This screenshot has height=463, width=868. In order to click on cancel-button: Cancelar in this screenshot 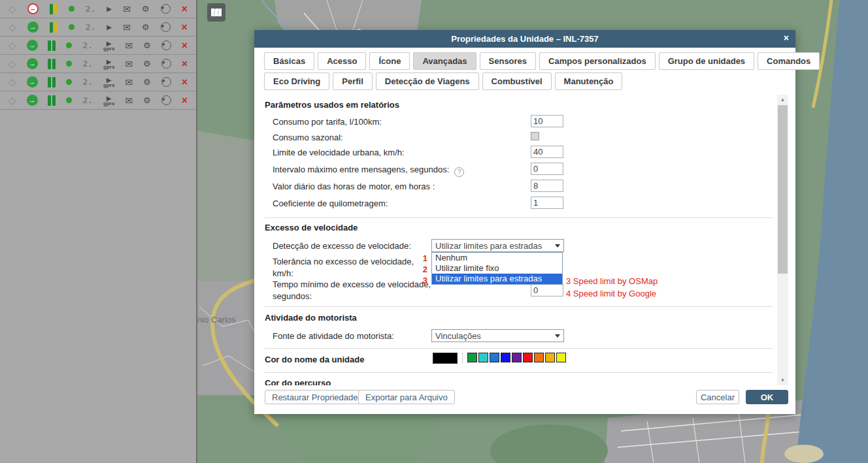, I will do `click(718, 397)`.